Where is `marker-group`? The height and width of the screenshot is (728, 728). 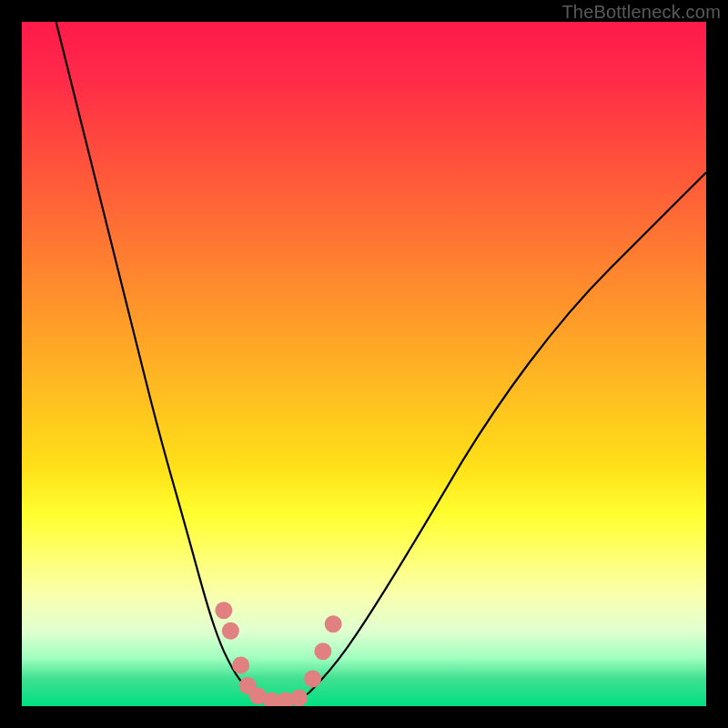 marker-group is located at coordinates (278, 653).